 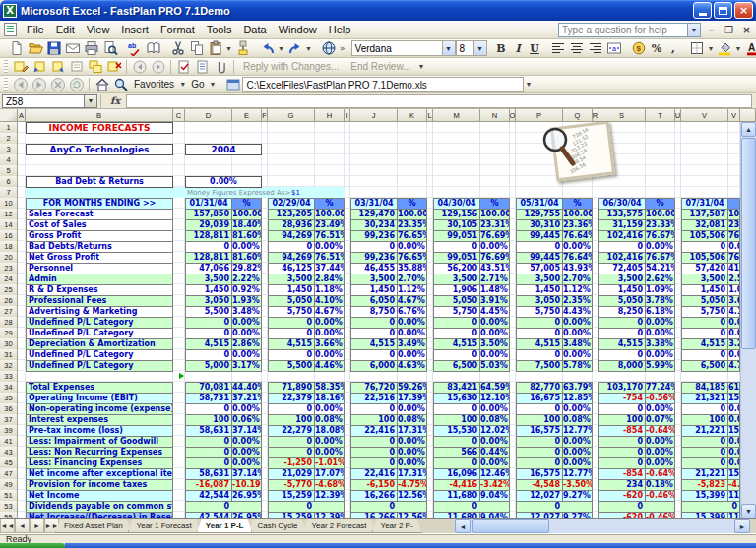 I want to click on start-button-fragment, so click(x=32, y=545).